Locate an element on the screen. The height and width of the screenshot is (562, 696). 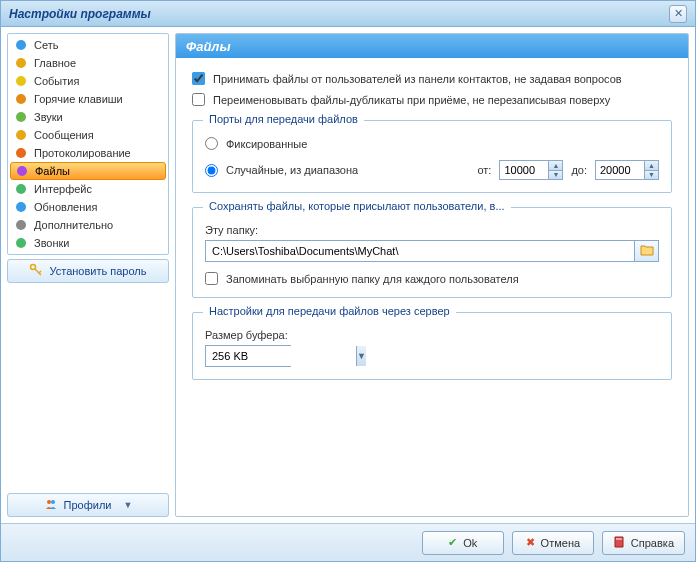
port-from-up: ▲ is located at coordinates (555, 166).